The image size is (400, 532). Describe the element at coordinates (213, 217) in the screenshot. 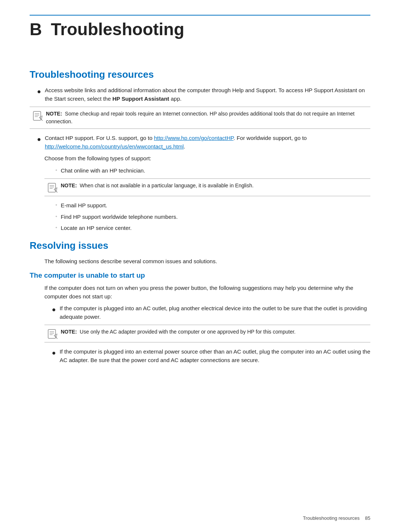

I see `sub-bullet-list-remaining: ◦ E-mail HP support. ◦ Find HP support w…` at that location.